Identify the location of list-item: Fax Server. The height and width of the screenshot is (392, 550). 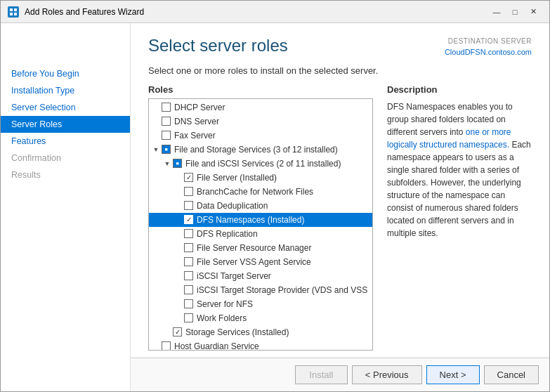
(261, 136).